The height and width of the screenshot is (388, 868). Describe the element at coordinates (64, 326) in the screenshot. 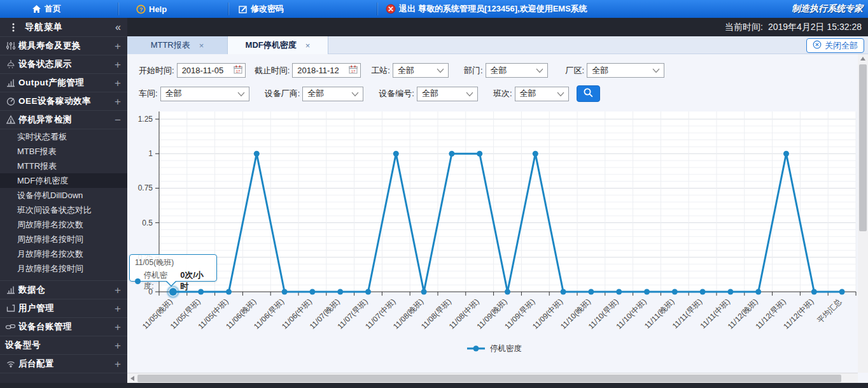

I see `sidebar-item-equipment-ledger: 设备台账管理 +` at that location.